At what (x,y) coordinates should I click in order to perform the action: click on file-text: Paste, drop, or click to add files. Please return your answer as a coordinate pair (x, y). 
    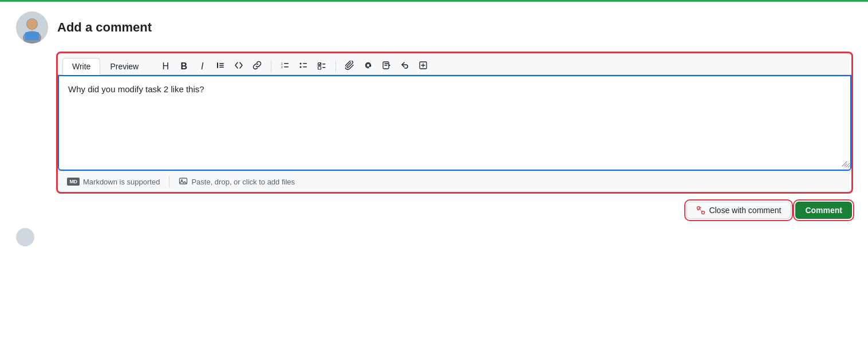
    Looking at the image, I should click on (243, 182).